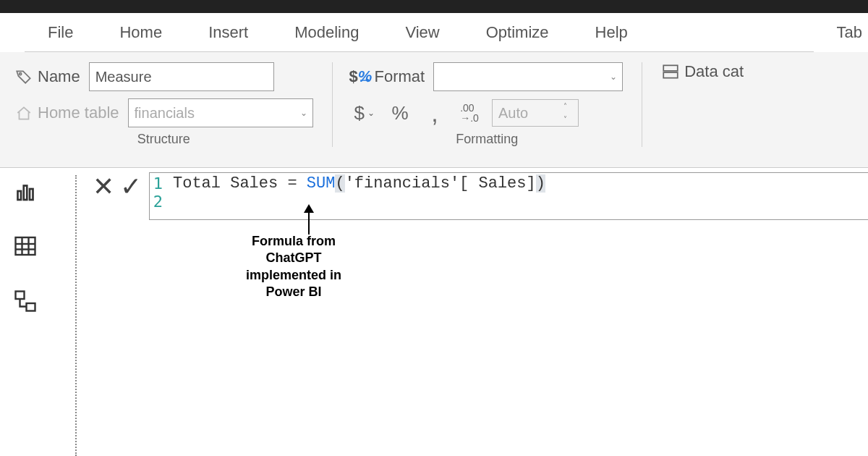 The image size is (868, 456). Describe the element at coordinates (309, 220) in the screenshot. I see `annotation-arrow-icon` at that location.